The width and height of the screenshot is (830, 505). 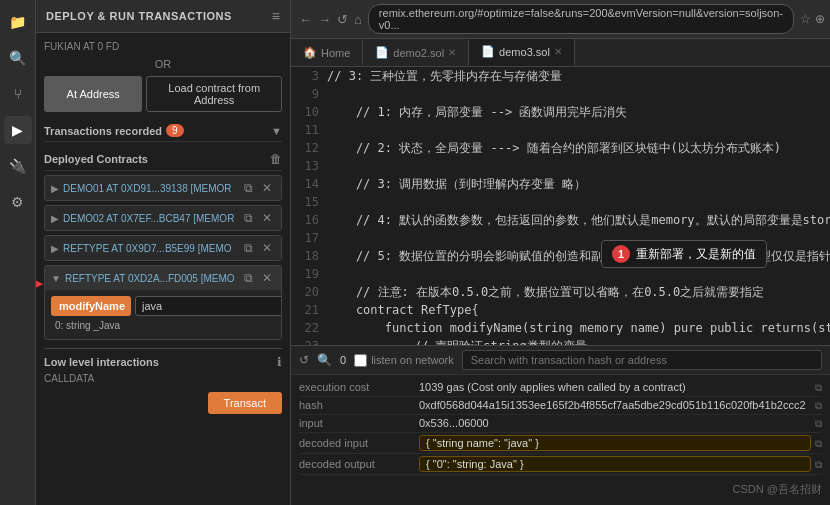 What do you see at coordinates (382, 52) in the screenshot?
I see `demo2-tab-icon: 📄` at bounding box center [382, 52].